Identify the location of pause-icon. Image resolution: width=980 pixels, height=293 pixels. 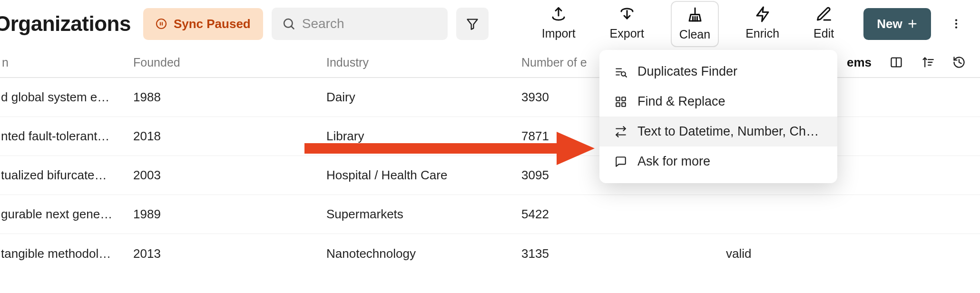
(161, 24).